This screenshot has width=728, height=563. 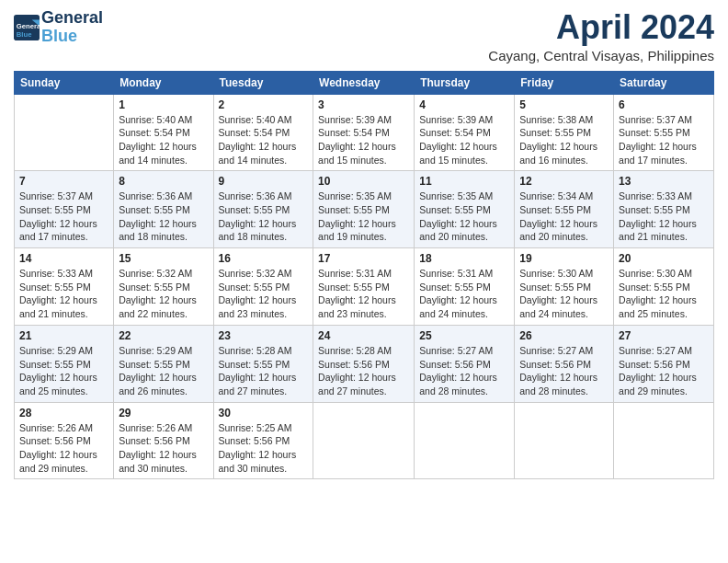 I want to click on day-number: 16, so click(x=264, y=259).